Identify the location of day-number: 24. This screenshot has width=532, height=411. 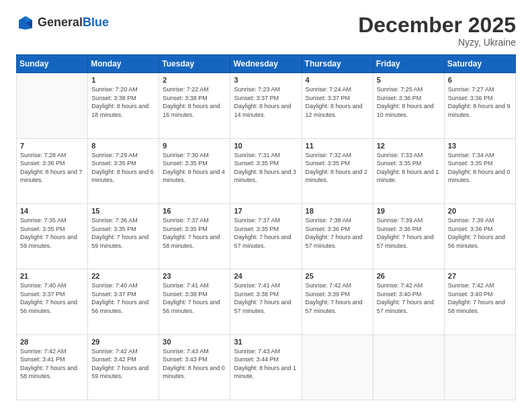
(266, 276).